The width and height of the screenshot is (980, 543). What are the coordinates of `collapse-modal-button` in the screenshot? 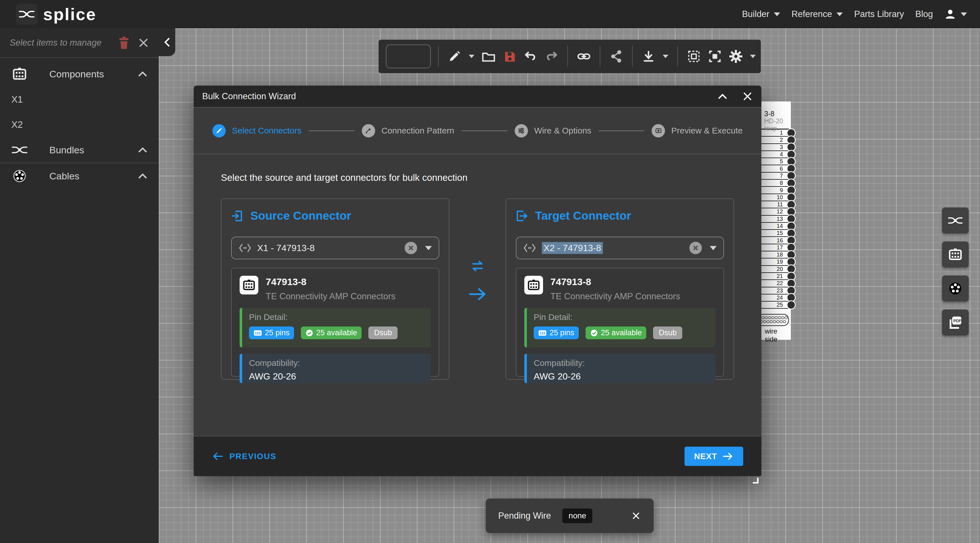 It's located at (723, 97).